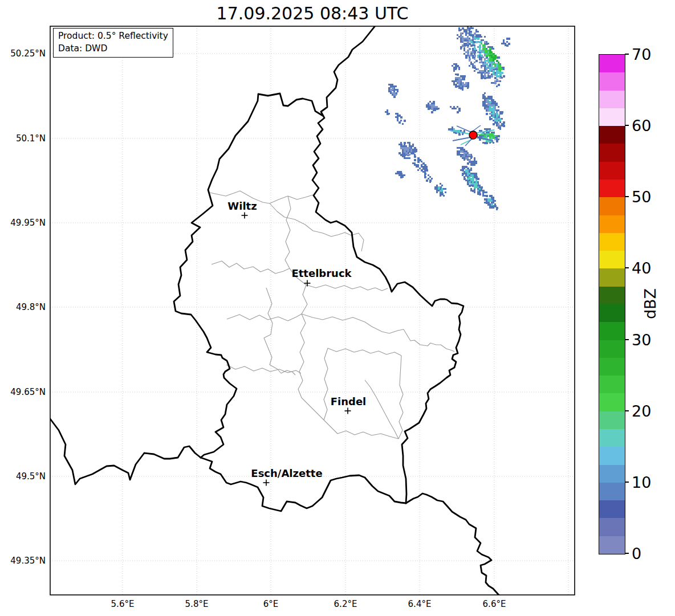 This screenshot has height=616, width=675. I want to click on lon-tick-label: 5.6°E, so click(123, 604).